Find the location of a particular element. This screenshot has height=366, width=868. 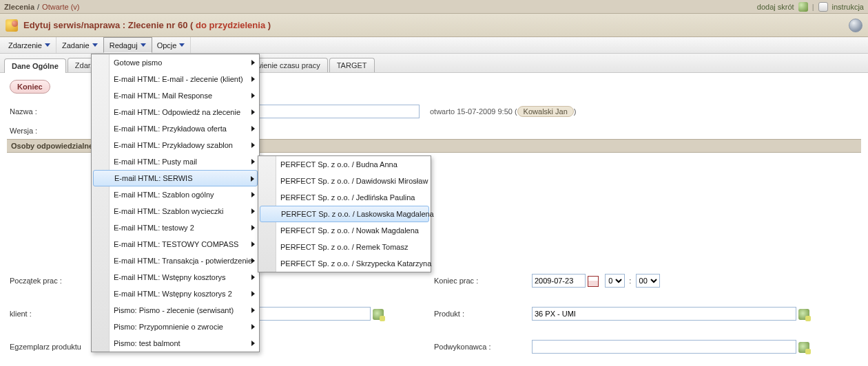

koniec-hour-select: 0 is located at coordinates (614, 281).